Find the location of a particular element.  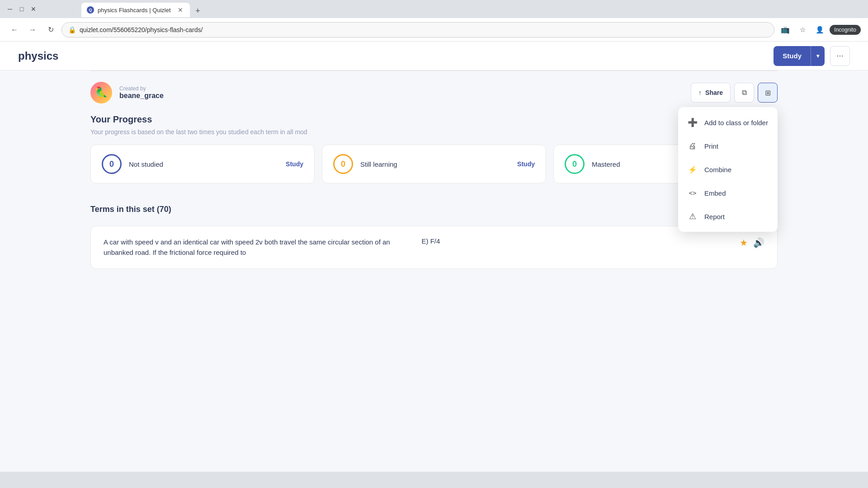

menu-item-print: 🖨 Print is located at coordinates (728, 146).